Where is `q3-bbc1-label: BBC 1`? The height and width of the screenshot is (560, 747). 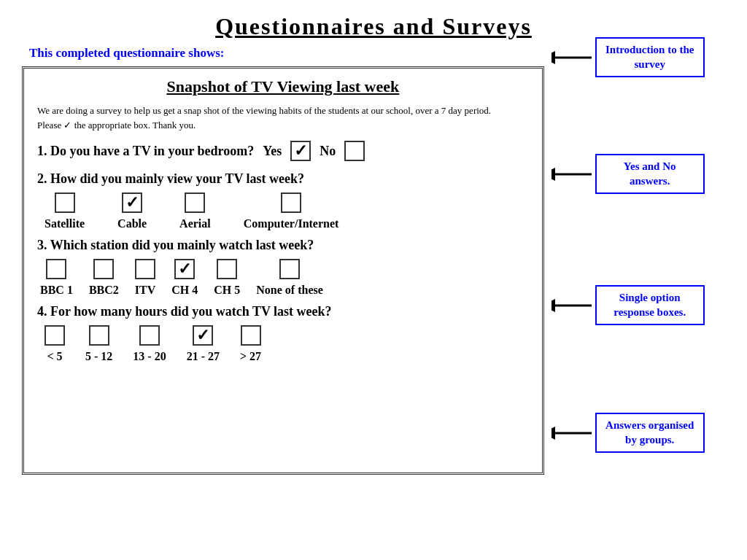 q3-bbc1-label: BBC 1 is located at coordinates (57, 290).